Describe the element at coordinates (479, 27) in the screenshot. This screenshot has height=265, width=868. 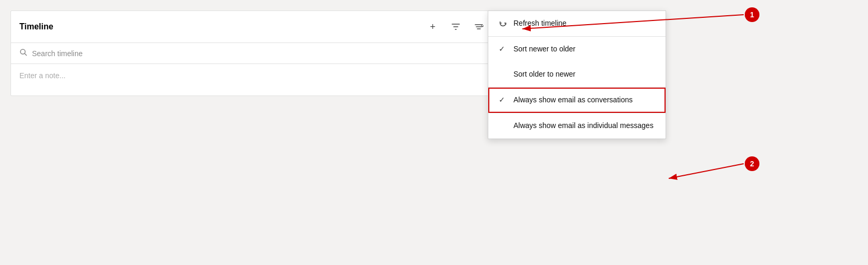
I see `sort-icon` at that location.